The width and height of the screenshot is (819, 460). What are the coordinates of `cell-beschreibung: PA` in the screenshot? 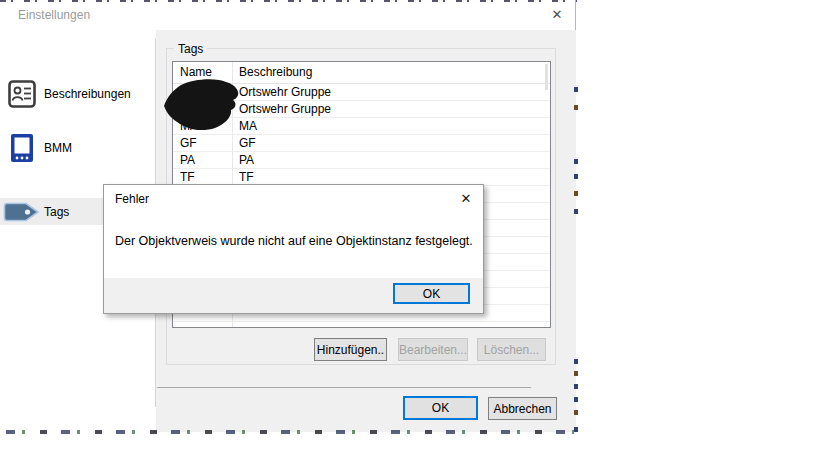 It's located at (391, 160).